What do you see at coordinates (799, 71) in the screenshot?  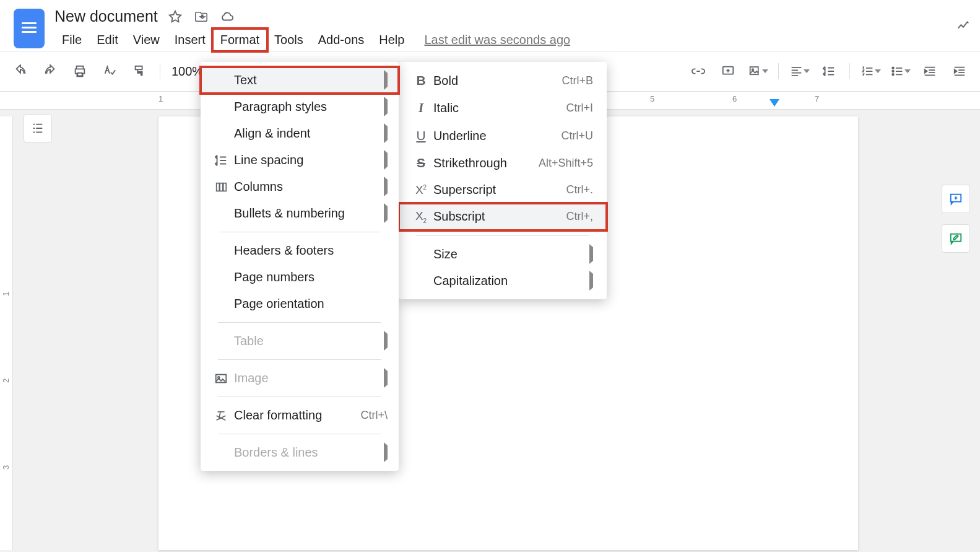 I see `align-icon` at bounding box center [799, 71].